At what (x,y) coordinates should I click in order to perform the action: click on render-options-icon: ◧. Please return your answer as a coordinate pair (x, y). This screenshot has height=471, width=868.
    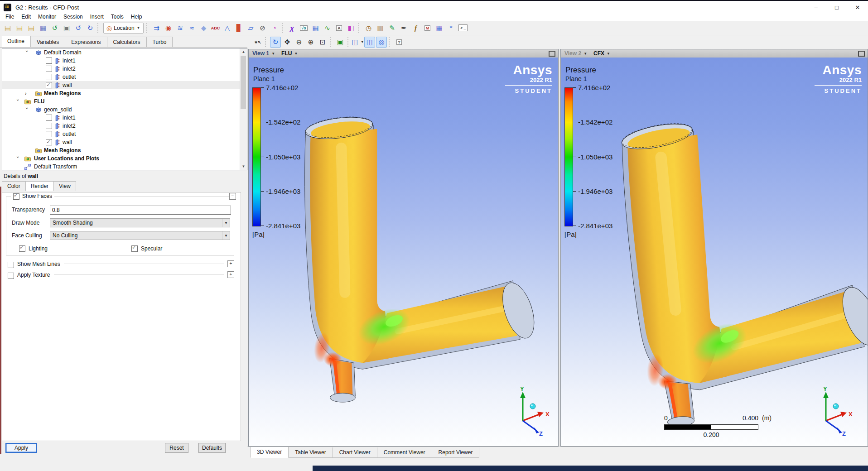
    Looking at the image, I should click on (351, 28).